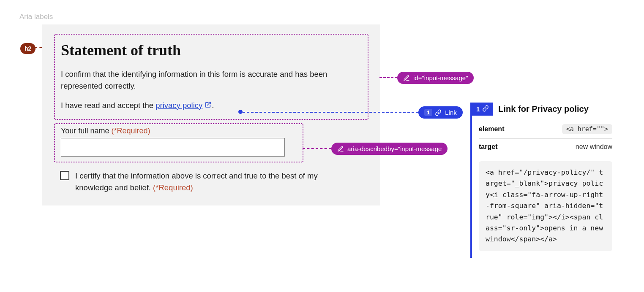 The width and height of the screenshot is (644, 292). I want to click on input-message-region: Statement of truth I confirm that the id…, so click(211, 77).